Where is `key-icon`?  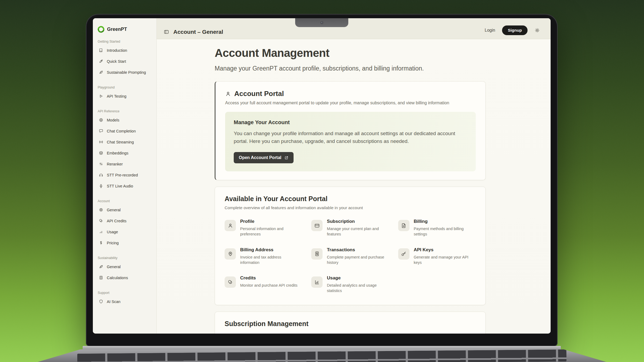
key-icon is located at coordinates (404, 254).